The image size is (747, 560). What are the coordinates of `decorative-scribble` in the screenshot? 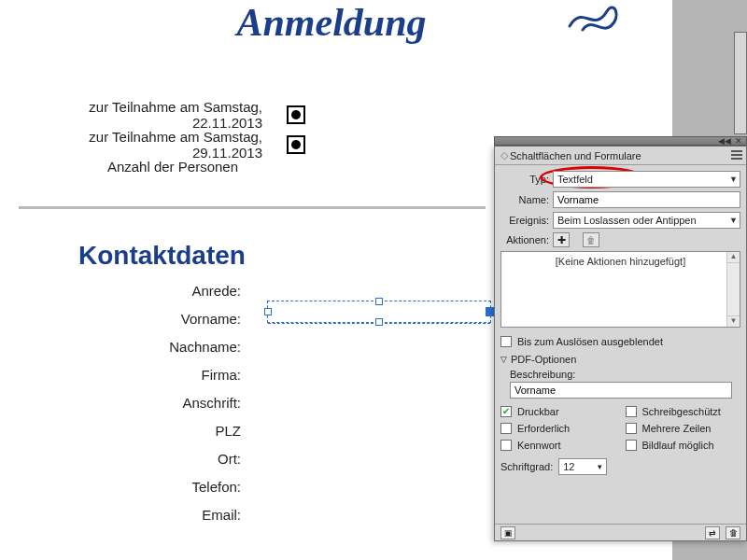 It's located at (596, 18).